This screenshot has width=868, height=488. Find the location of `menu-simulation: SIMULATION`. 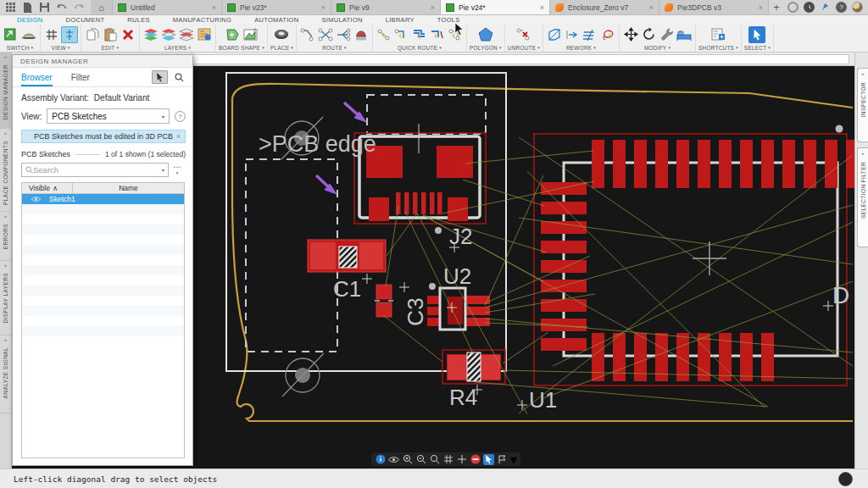

menu-simulation: SIMULATION is located at coordinates (342, 20).